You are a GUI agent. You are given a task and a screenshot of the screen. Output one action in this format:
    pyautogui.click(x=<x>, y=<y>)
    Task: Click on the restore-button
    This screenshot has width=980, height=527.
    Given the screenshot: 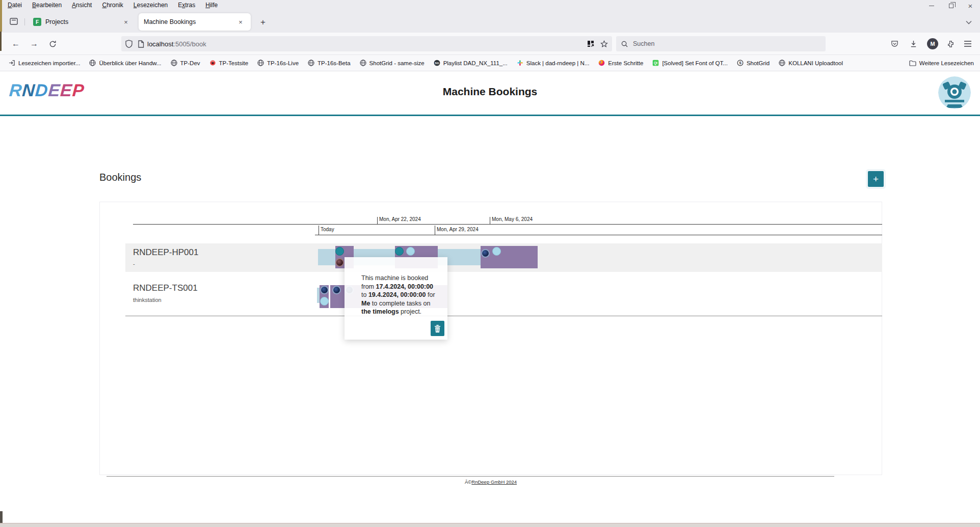 What is the action you would take?
    pyautogui.click(x=951, y=6)
    